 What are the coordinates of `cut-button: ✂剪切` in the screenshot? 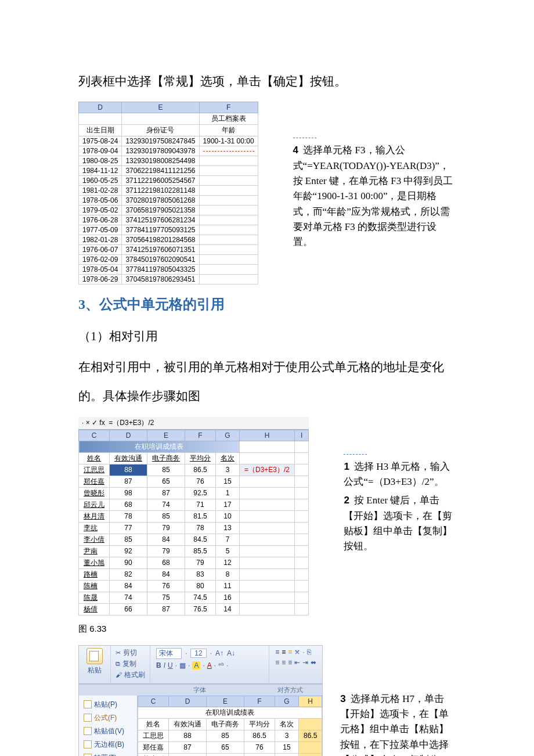 It's located at (130, 653).